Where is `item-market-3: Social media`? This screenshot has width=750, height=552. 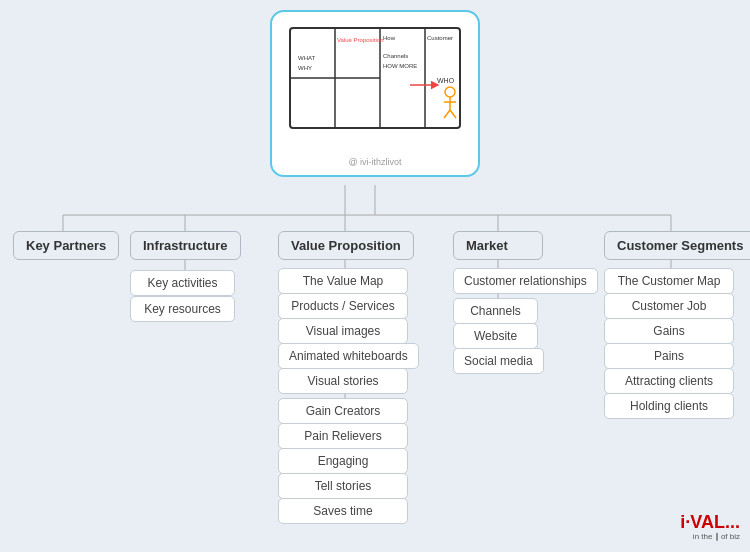
item-market-3: Social media is located at coordinates (498, 361).